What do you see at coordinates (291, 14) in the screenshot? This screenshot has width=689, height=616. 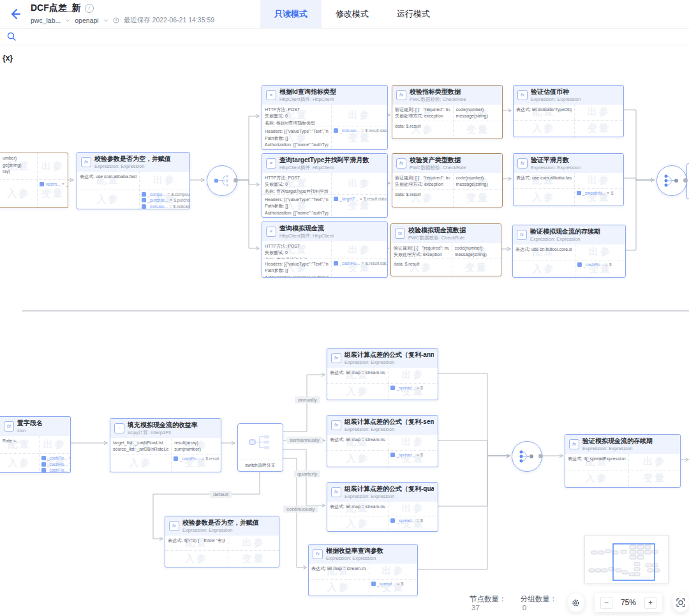 I see `tab-readonly-mode: 只读模式` at bounding box center [291, 14].